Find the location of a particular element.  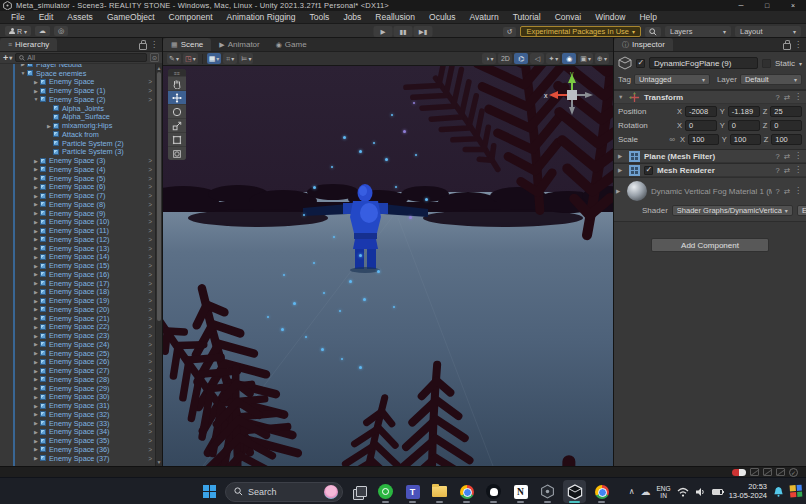

expander-icon: ▼ is located at coordinates (23, 73).